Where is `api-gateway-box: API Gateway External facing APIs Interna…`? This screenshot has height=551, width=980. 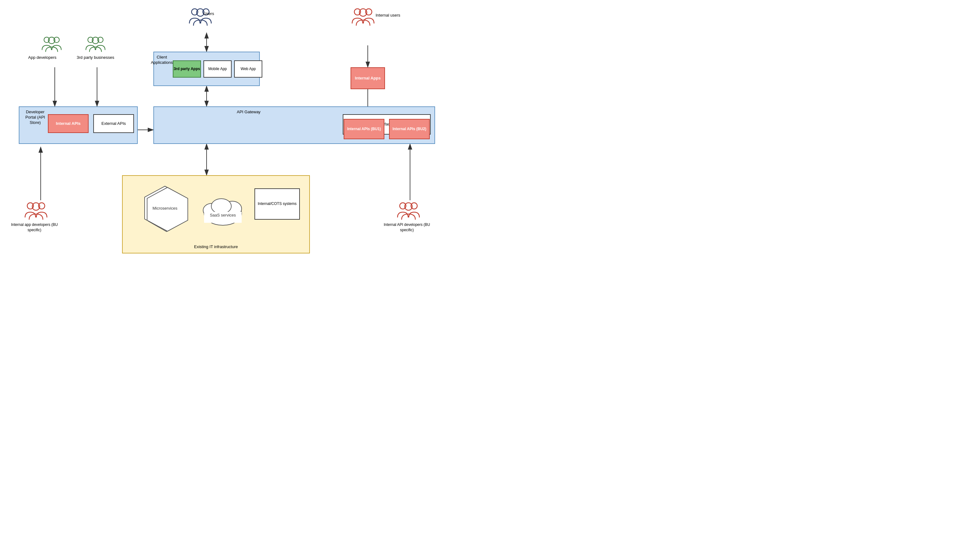
api-gateway-box: API Gateway External facing APIs Interna… is located at coordinates (294, 125).